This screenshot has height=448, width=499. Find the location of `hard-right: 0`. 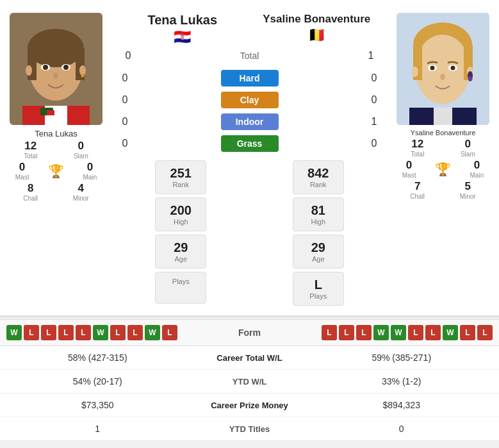

hard-right: 0 is located at coordinates (374, 78).